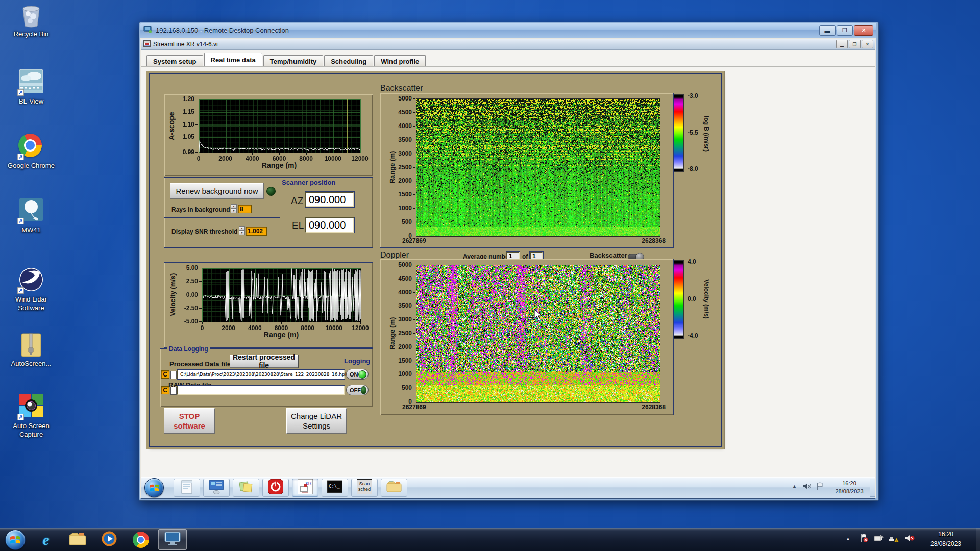 This screenshot has width=980, height=551. What do you see at coordinates (31, 216) in the screenshot?
I see `desktop-icon-mw41: MW41` at bounding box center [31, 216].